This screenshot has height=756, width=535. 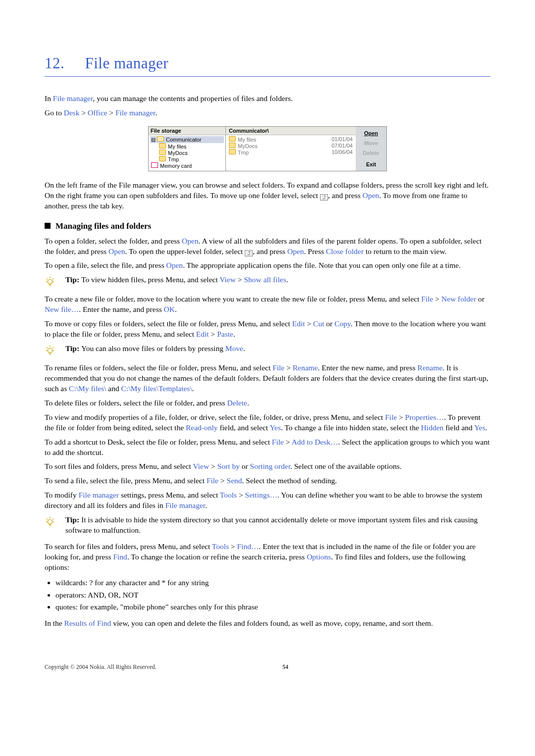 I want to click on list-item: Tmp10/06/04, so click(x=291, y=152).